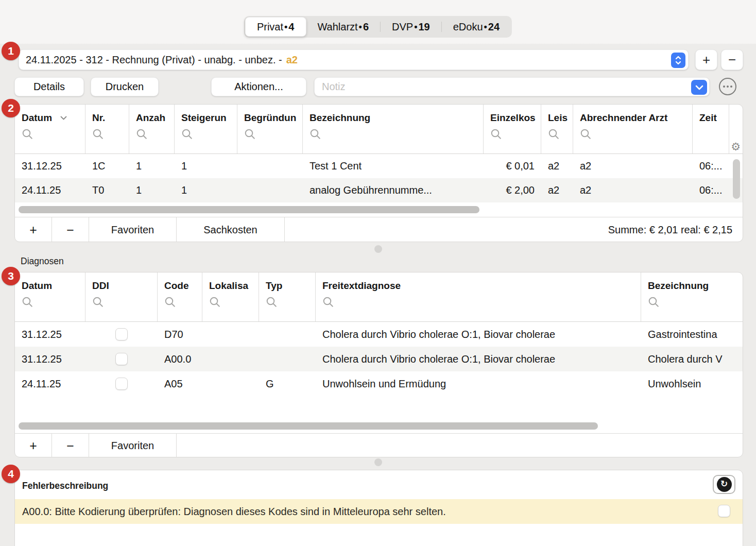 The image size is (756, 546). What do you see at coordinates (231, 297) in the screenshot?
I see `col-header-lokalisation: Lokalisa` at bounding box center [231, 297].